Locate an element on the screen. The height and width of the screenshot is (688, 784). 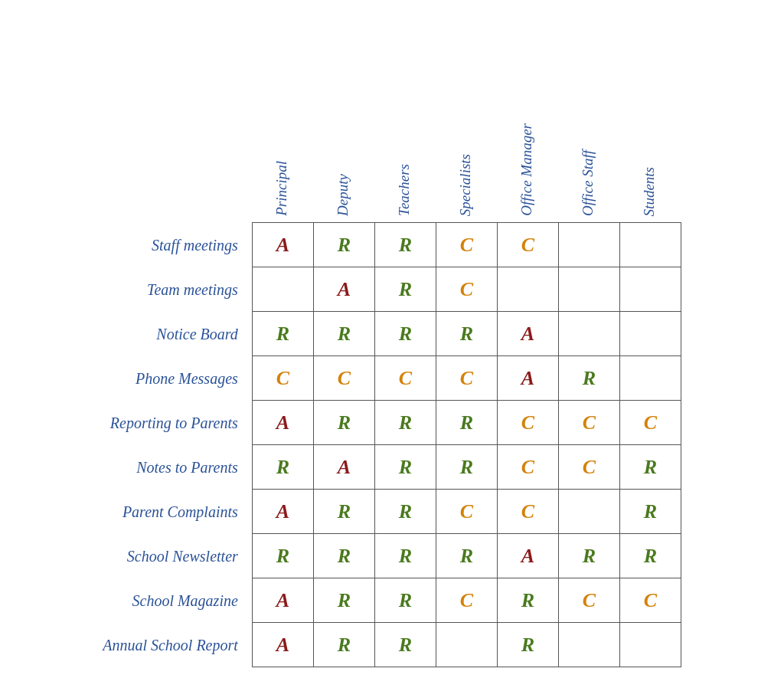
cell-6-2: R is located at coordinates (405, 512).